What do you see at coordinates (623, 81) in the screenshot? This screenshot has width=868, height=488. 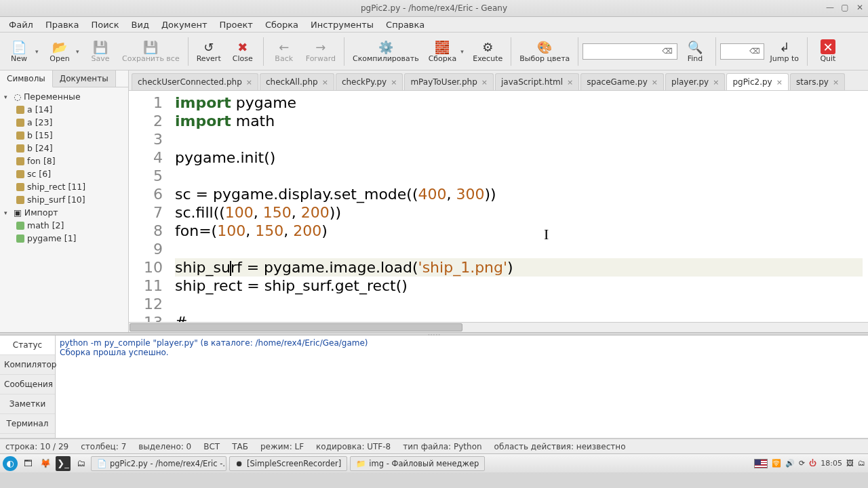 I see `file-tab: spaceGame.py×` at bounding box center [623, 81].